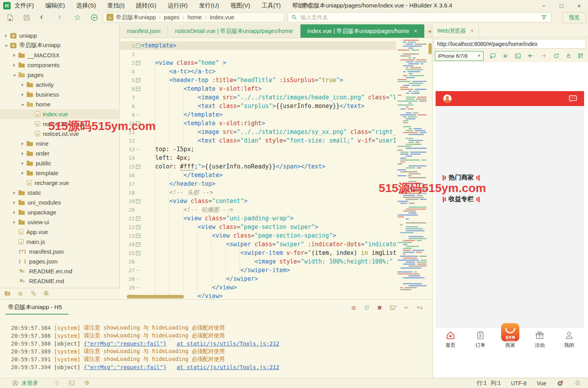  Describe the element at coordinates (544, 17) in the screenshot. I see `filter-funnel-icon` at that location.